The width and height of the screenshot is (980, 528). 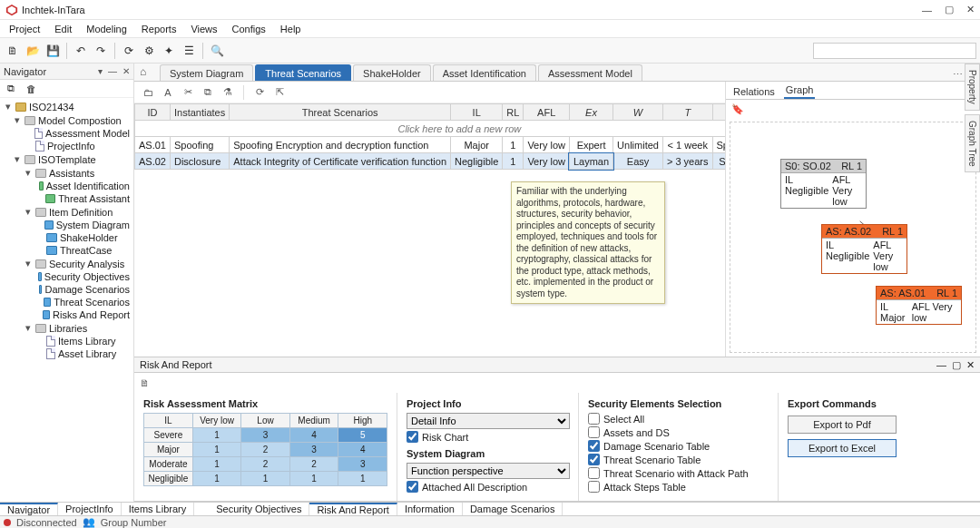 What do you see at coordinates (392, 73) in the screenshot?
I see `tab-shakeholder: ShakeHolder` at bounding box center [392, 73].